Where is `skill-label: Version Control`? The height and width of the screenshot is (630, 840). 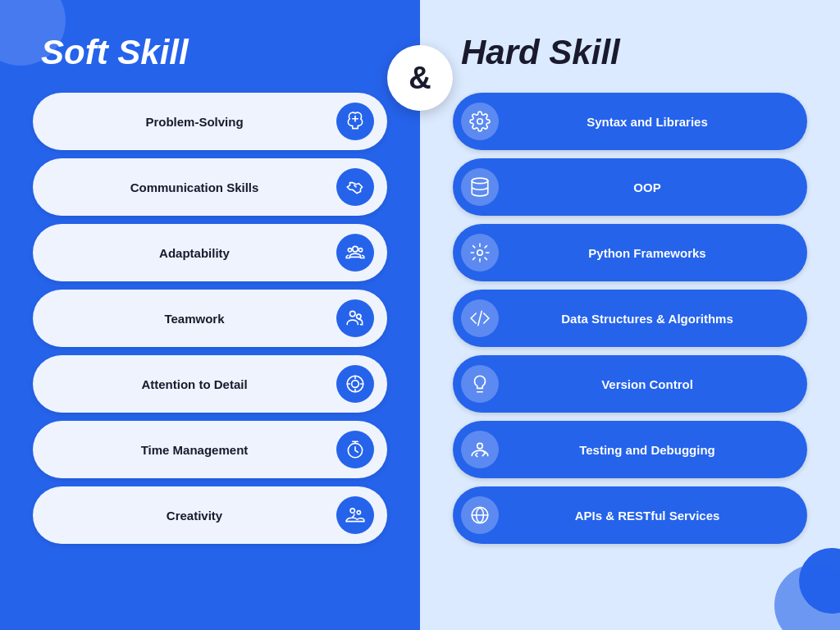
skill-label: Version Control is located at coordinates (647, 384).